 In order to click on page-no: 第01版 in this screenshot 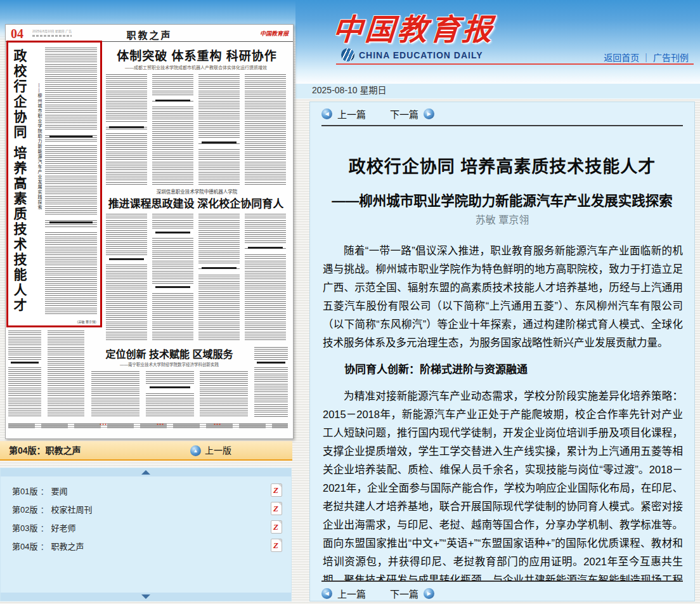, I will do `click(25, 491)`.